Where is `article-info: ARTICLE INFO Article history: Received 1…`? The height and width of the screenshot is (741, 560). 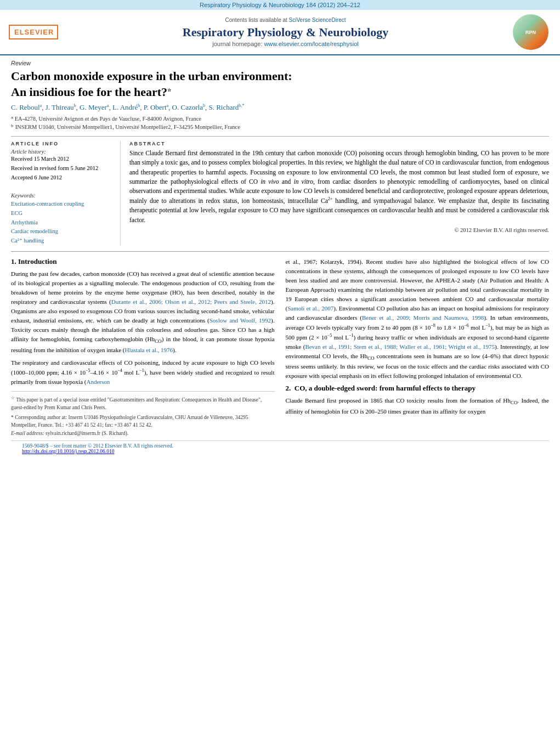
article-info: ARTICLE INFO Article history: Received 1… is located at coordinates (66, 193).